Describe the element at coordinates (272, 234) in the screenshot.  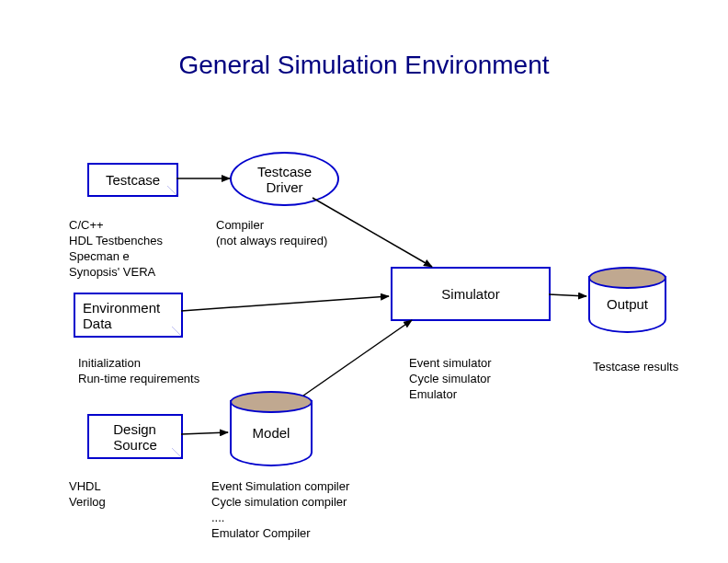
I see `compiler-label: Compiler (not always required)` at that location.